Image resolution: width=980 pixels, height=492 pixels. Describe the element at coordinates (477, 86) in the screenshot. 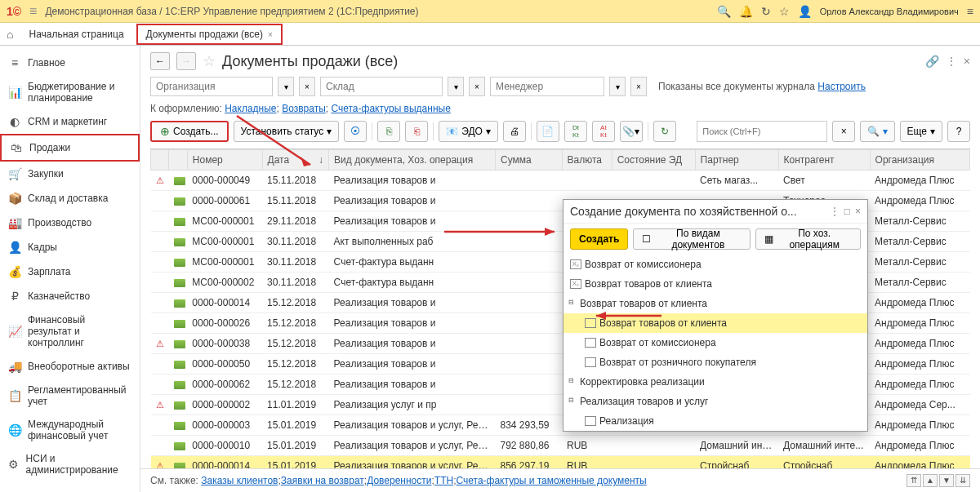

I see `sklad-clear: ×` at that location.